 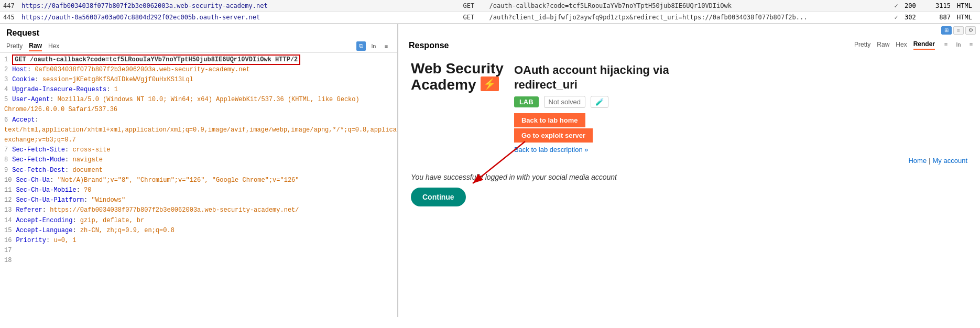 What do you see at coordinates (614, 133) in the screenshot?
I see `action-buttons: Back to lab home Go to exploit server Ba…` at bounding box center [614, 133].